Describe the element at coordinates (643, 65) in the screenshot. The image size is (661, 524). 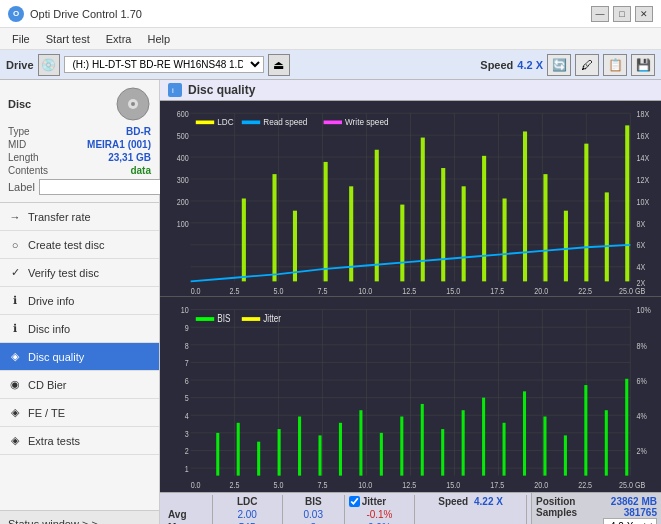
I see `save-button: 💾` at that location.